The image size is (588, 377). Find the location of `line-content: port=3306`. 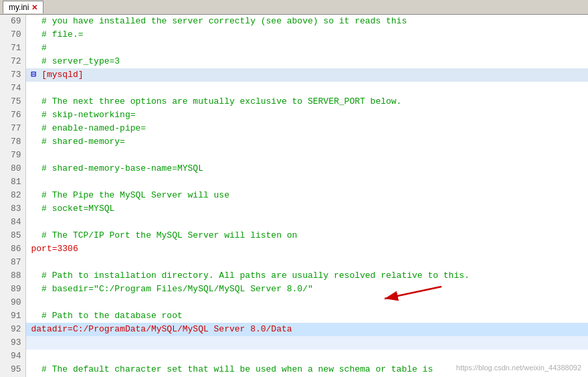

line-content: port=3306 is located at coordinates (306, 249).